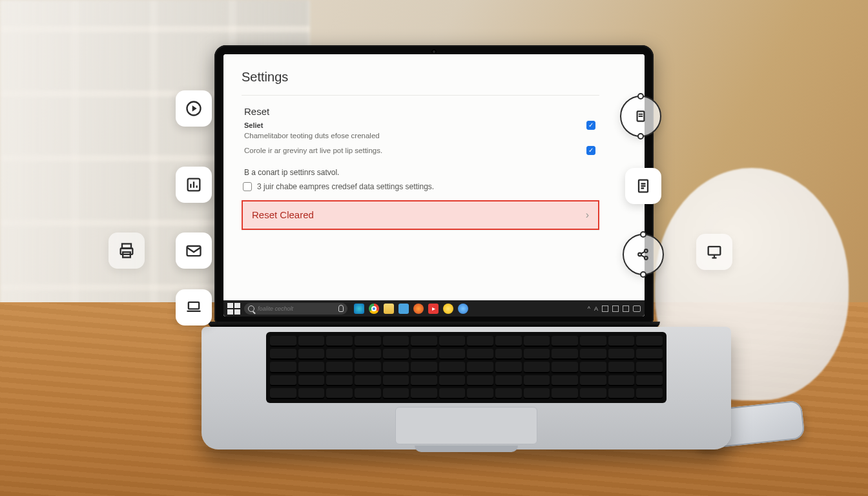  Describe the element at coordinates (466, 449) in the screenshot. I see `laptop-deck-lip` at that location.